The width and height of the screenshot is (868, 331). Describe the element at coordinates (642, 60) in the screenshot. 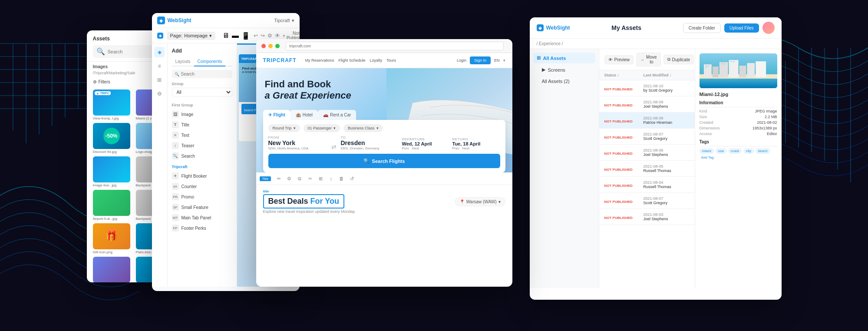

I see `move-icon: →` at that location.